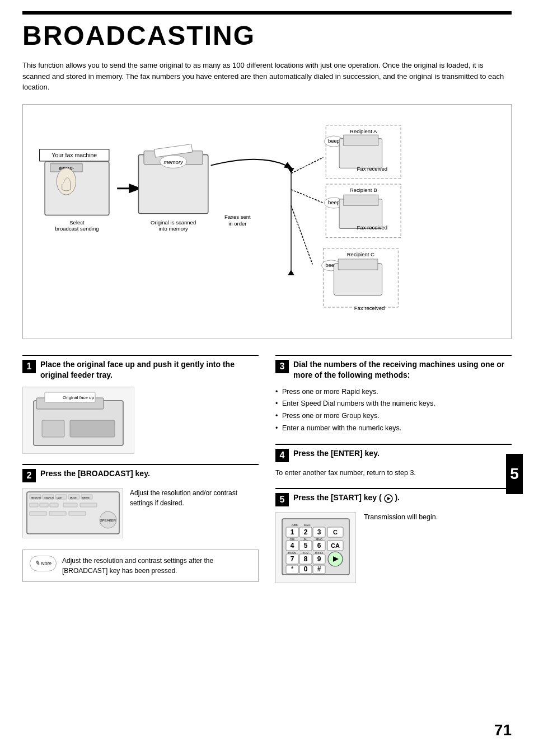 The image size is (534, 756). Describe the element at coordinates (107, 520) in the screenshot. I see `svg-text: SPEAKER` at that location.